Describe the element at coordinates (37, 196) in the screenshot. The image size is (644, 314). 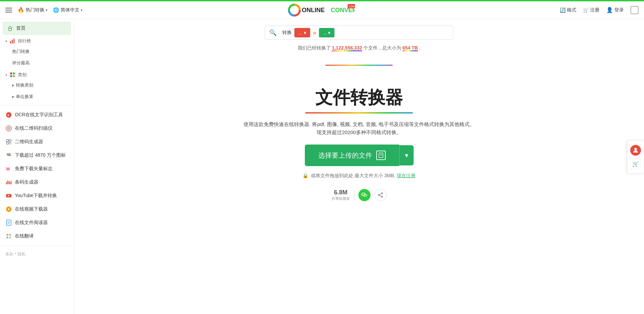
I see `sidebar-item-youtube: YouTube下载并转换` at that location.